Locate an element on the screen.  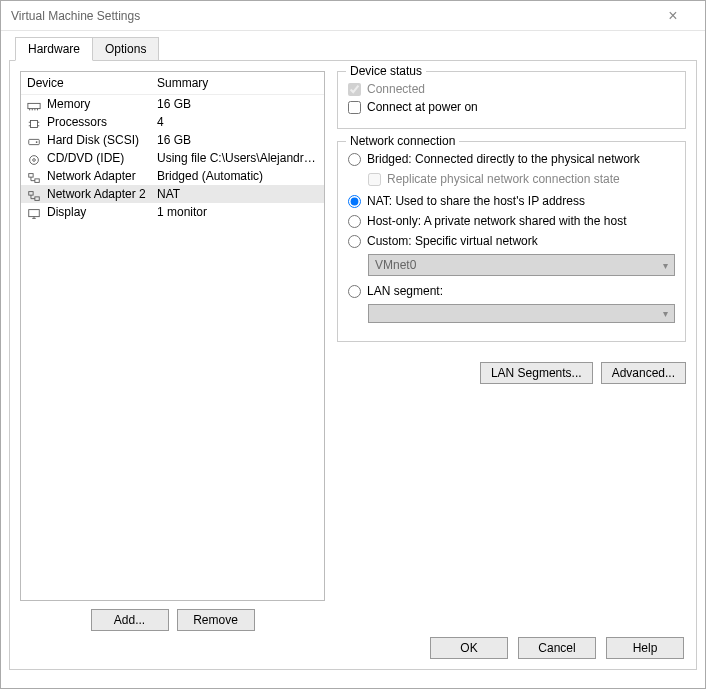
replicate-checkbox-input is located at coordinates (374, 180).